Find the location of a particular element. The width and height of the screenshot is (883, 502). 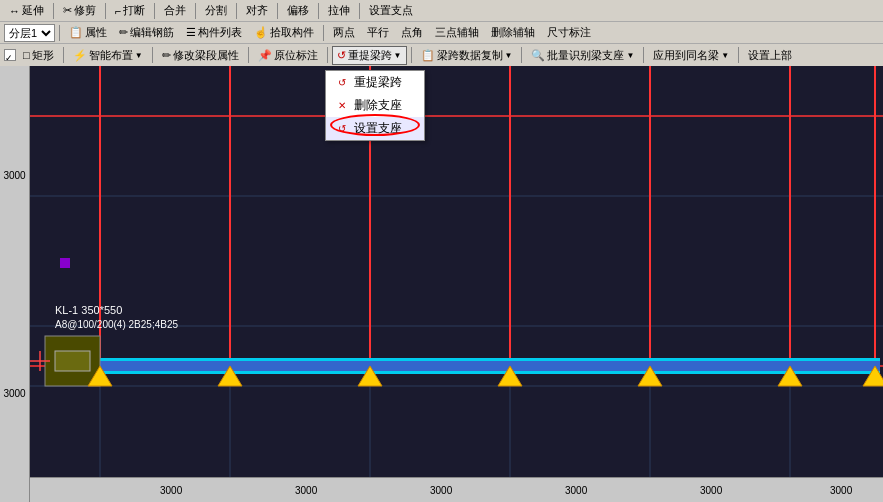

layer-select: 分层1 is located at coordinates (30, 33).